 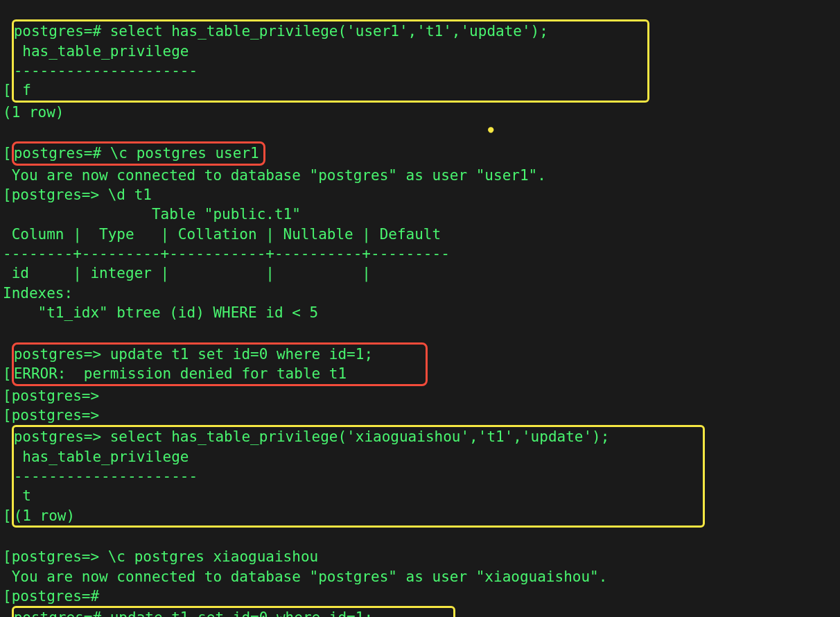 What do you see at coordinates (165, 557) in the screenshot?
I see `terminal-line: postgres=> \c postgres xiaoguaishou` at bounding box center [165, 557].